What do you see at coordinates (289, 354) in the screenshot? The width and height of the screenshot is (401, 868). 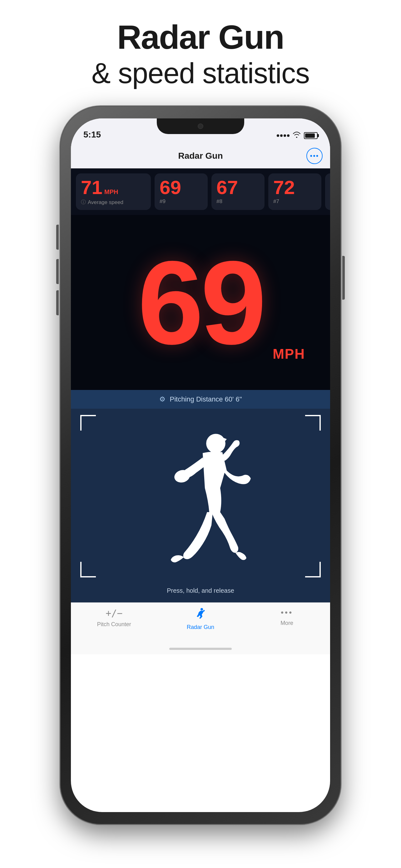 I see `main-speed-unit: MPH` at bounding box center [289, 354].